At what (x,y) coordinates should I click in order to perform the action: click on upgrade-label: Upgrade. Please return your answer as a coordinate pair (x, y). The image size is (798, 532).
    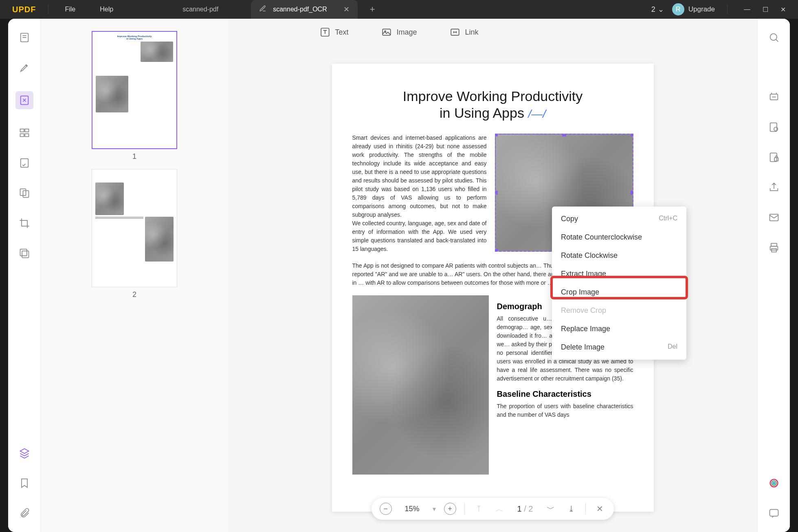
    Looking at the image, I should click on (701, 9).